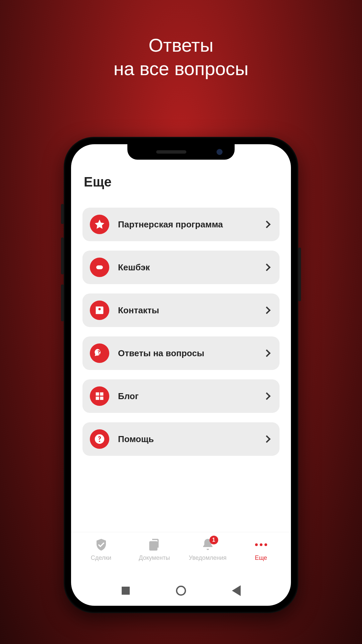  Describe the element at coordinates (155, 545) in the screenshot. I see `docs-icon` at that location.